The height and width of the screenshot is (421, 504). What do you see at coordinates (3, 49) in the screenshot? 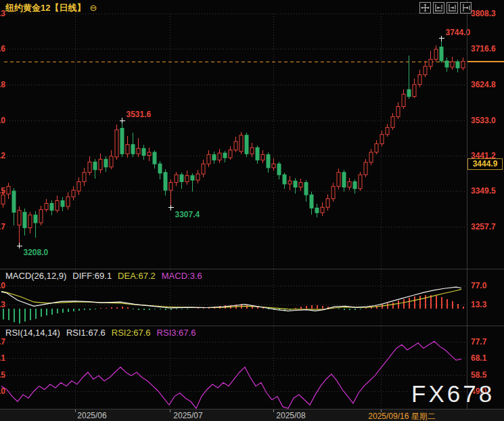
I see `y-axis-label-left: 3716.6` at bounding box center [3, 49].